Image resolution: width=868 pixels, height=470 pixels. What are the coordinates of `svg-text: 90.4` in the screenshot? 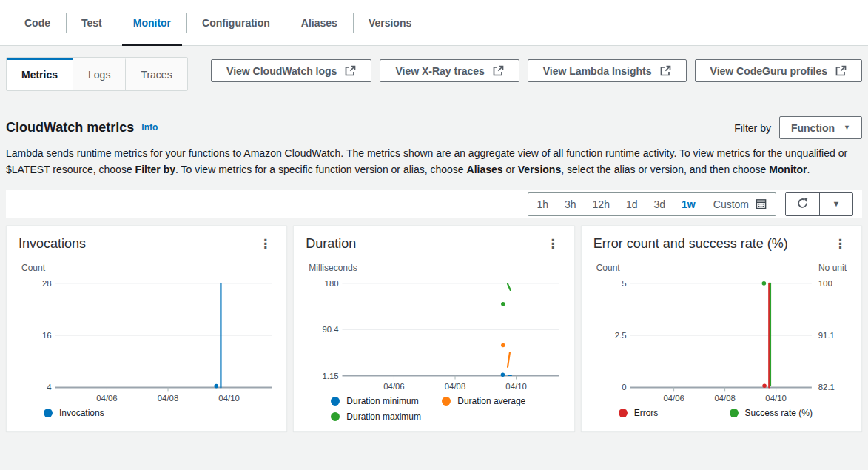 It's located at (331, 329).